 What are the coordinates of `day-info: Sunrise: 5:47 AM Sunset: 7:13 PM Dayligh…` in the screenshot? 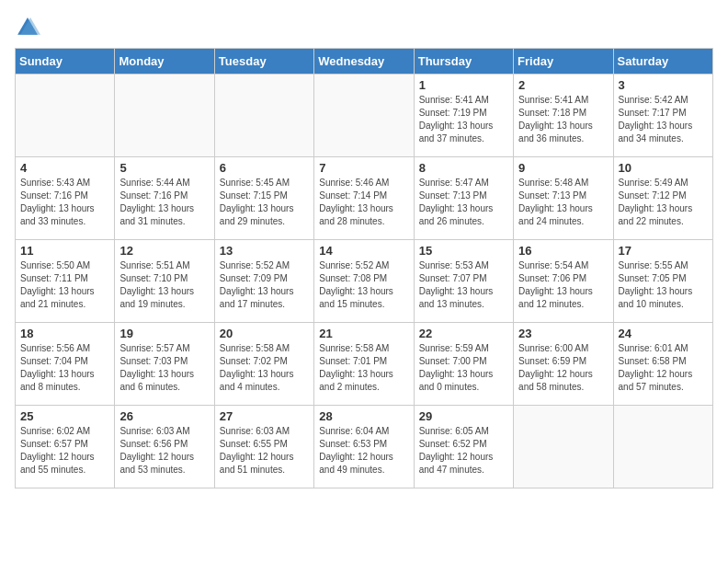 It's located at (463, 202).